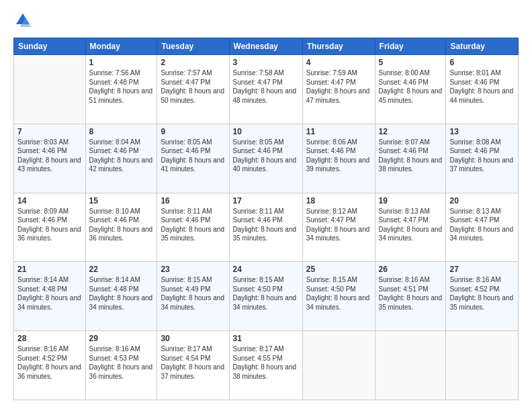 The width and height of the screenshot is (532, 411). I want to click on day-info: Sunrise: 7:56 AMSunset: 4:48 PMDaylight:…, so click(122, 87).